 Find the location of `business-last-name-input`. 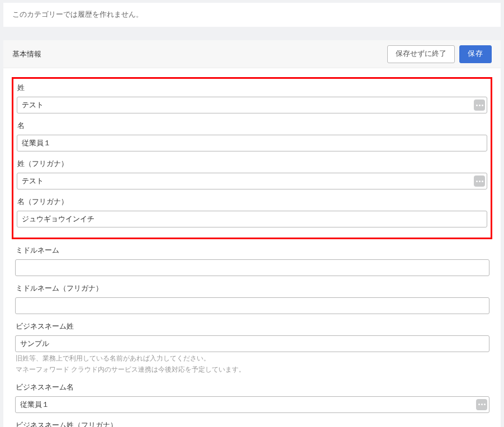

business-last-name-input is located at coordinates (253, 344).